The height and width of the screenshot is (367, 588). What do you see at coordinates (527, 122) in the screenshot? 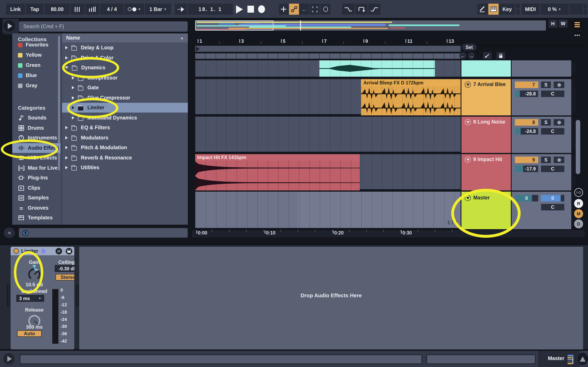
I see `track-number-box: 8` at bounding box center [527, 122].